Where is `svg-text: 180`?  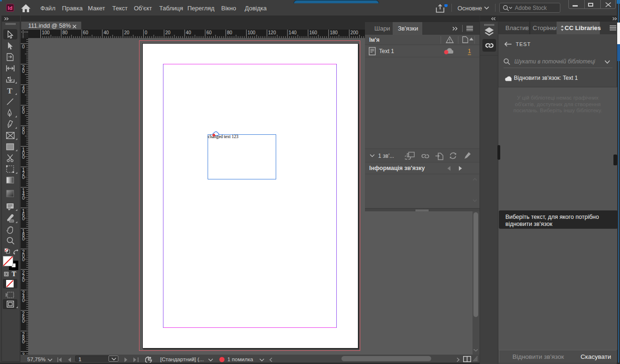 svg-text: 180 is located at coordinates (333, 33).